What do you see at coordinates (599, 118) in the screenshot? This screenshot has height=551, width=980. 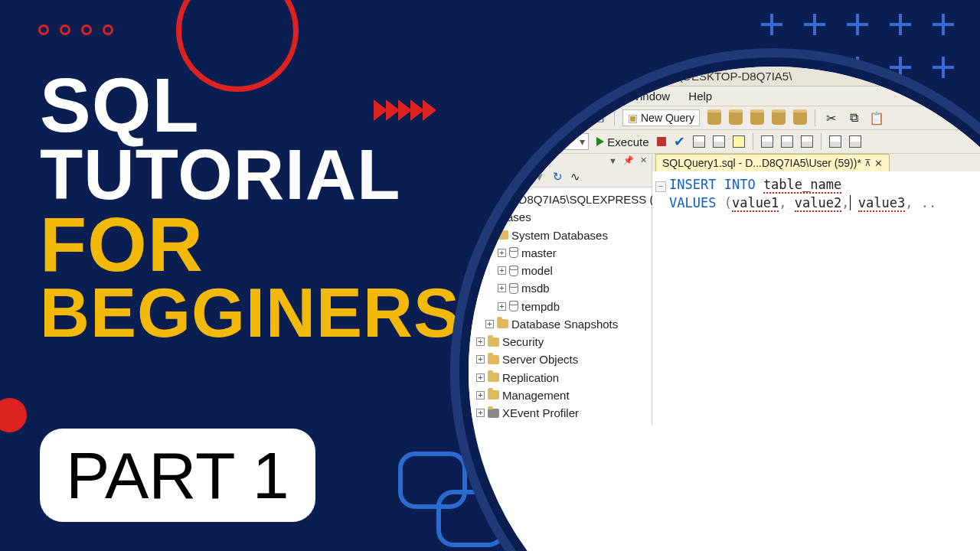 I see `save-all-icon: ❐` at bounding box center [599, 118].